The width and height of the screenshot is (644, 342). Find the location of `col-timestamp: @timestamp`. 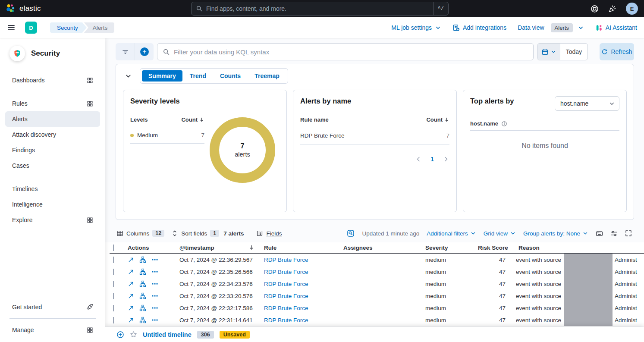

col-timestamp: @timestamp is located at coordinates (222, 248).